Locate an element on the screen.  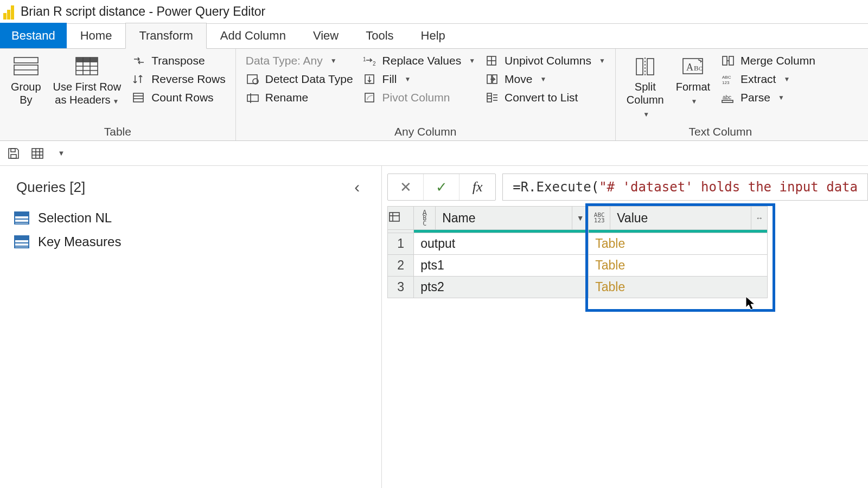
tab-tools: Tools is located at coordinates (380, 36).